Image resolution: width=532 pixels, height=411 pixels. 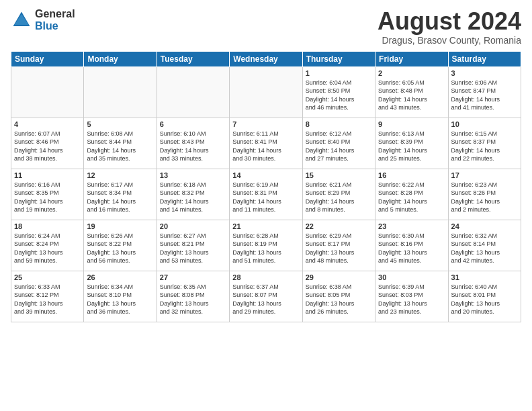 What do you see at coordinates (47, 277) in the screenshot?
I see `day-number: 25` at bounding box center [47, 277].